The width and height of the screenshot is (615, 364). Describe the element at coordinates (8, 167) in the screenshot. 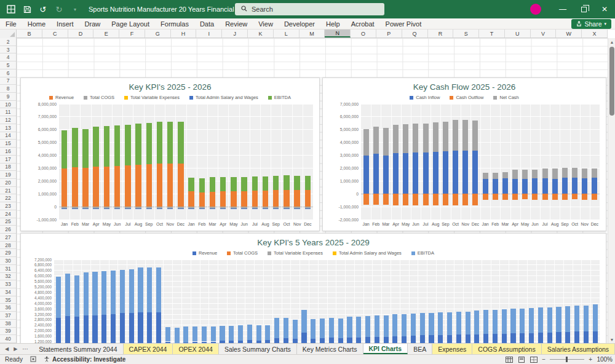

I see `row-header-18: 18` at that location.